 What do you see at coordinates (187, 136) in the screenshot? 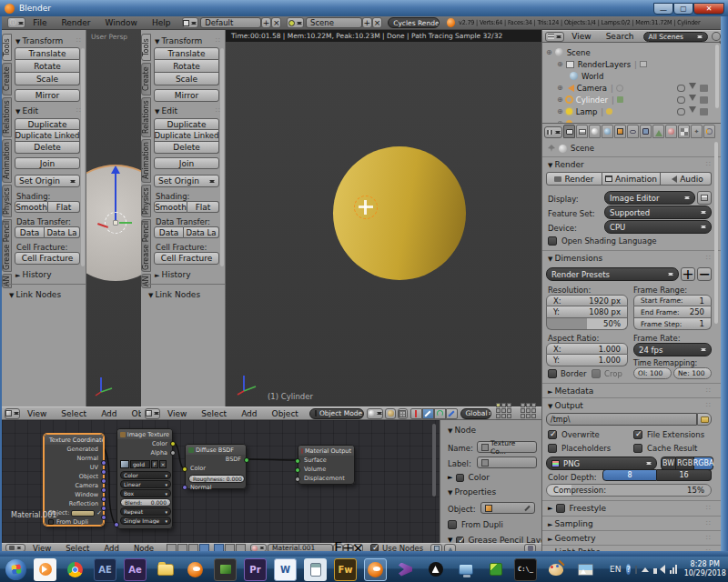
I see `duplicate-linked-button: Duplicate Linked` at bounding box center [187, 136].